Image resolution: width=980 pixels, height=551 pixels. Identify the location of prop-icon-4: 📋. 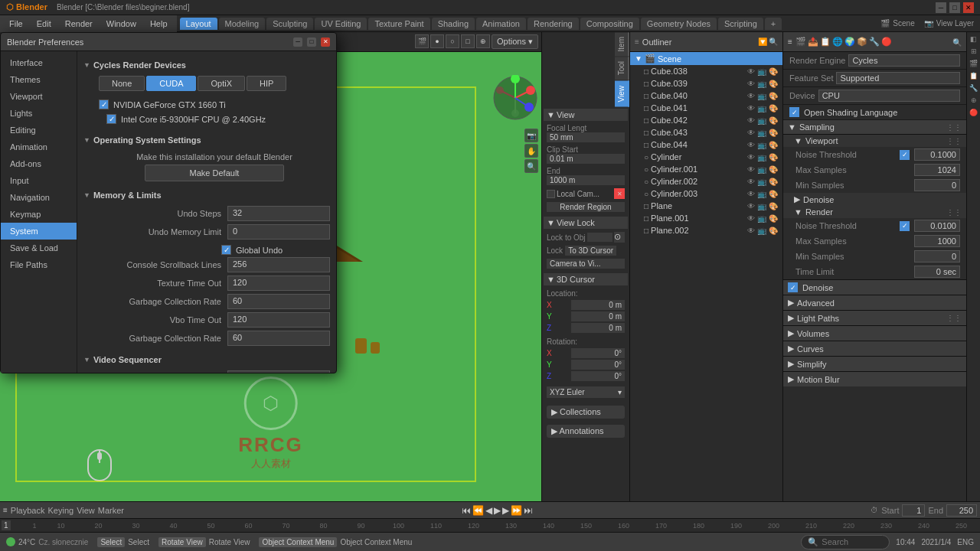
(974, 76).